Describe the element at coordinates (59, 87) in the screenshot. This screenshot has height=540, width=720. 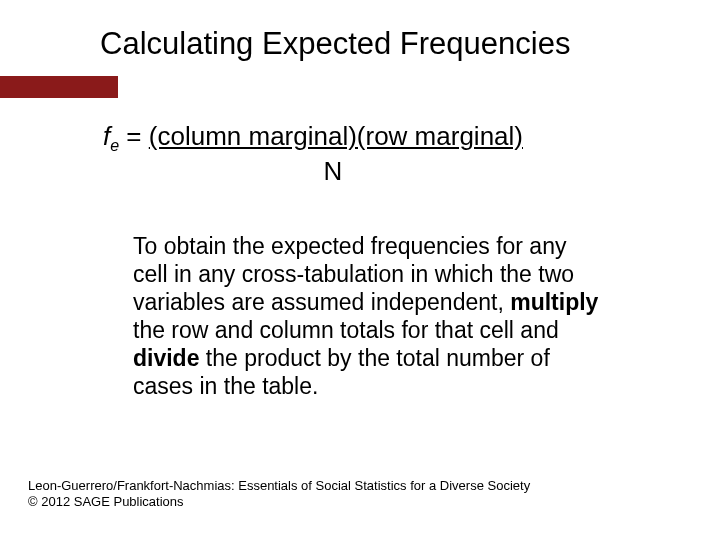
I see `accent-bar` at that location.